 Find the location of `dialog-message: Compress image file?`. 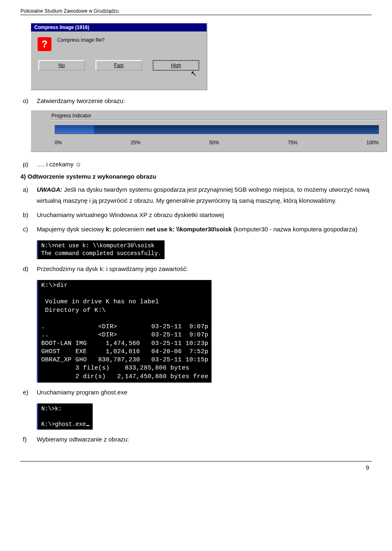

dialog-message: Compress image file? is located at coordinates (81, 40).